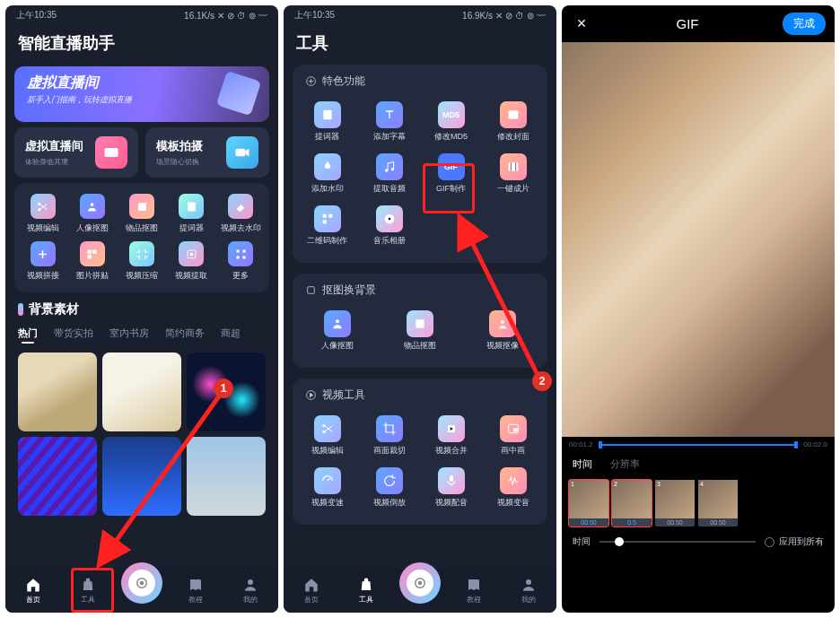  I want to click on video-person-icon, so click(503, 324).